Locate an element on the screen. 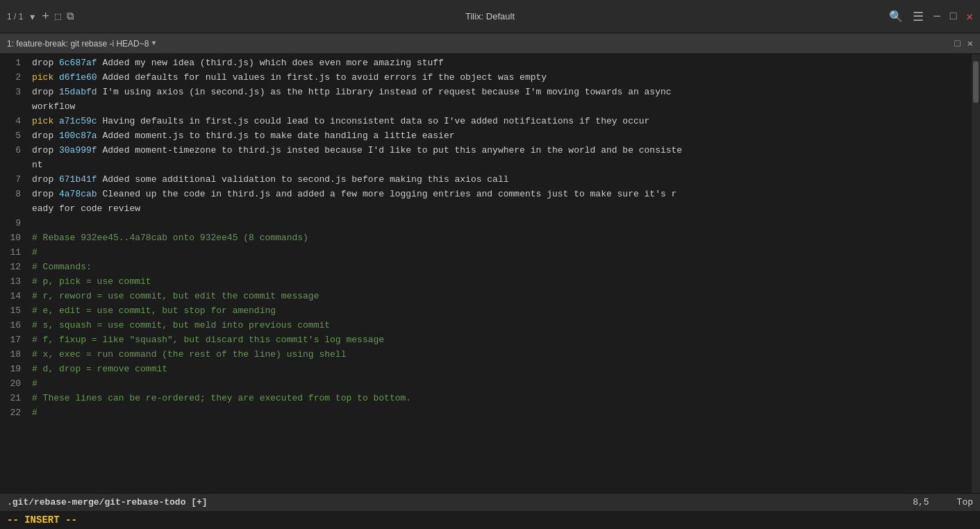 The width and height of the screenshot is (980, 529). split-icon: ⧉ is located at coordinates (71, 17).